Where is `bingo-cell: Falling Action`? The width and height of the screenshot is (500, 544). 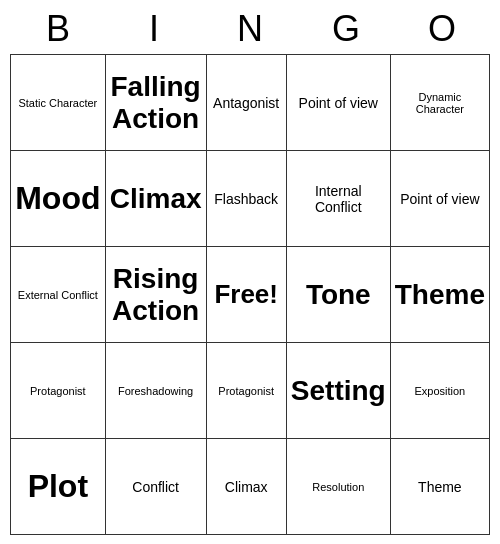 bingo-cell: Falling Action is located at coordinates (156, 103).